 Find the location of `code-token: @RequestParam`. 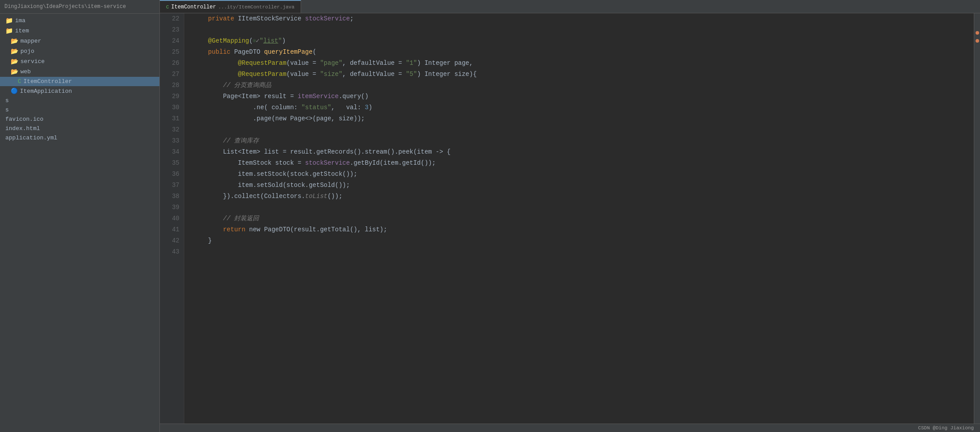

code-token: @RequestParam is located at coordinates (262, 75).